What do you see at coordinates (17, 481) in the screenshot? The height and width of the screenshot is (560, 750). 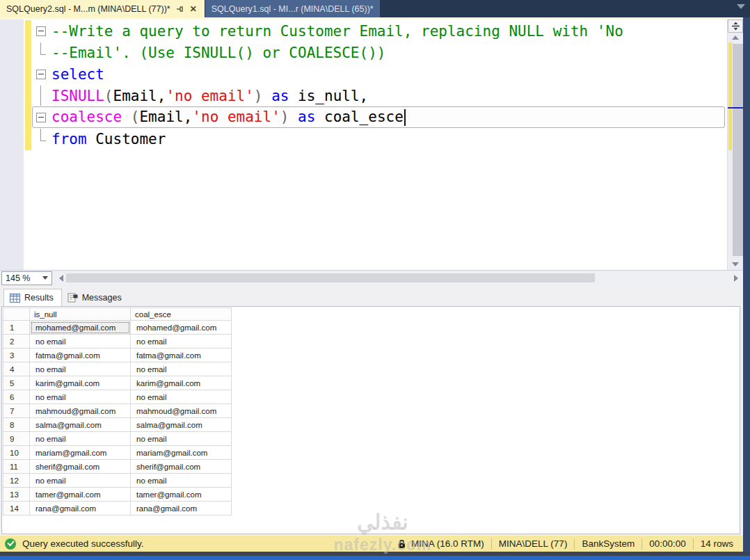 I see `row-number-cell: 12` at bounding box center [17, 481].